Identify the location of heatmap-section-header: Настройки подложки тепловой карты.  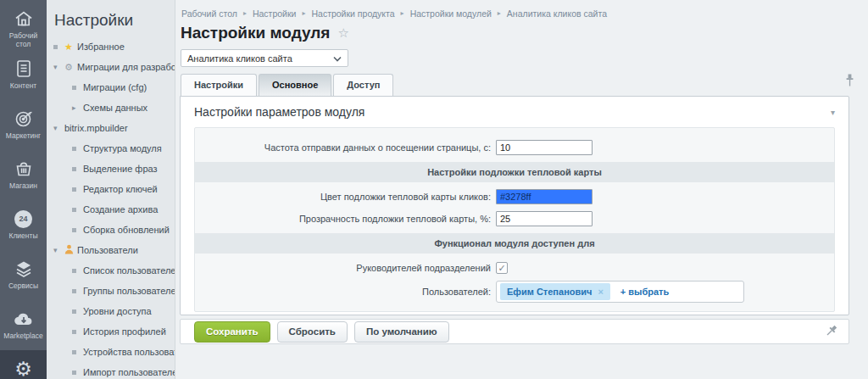
(515, 172).